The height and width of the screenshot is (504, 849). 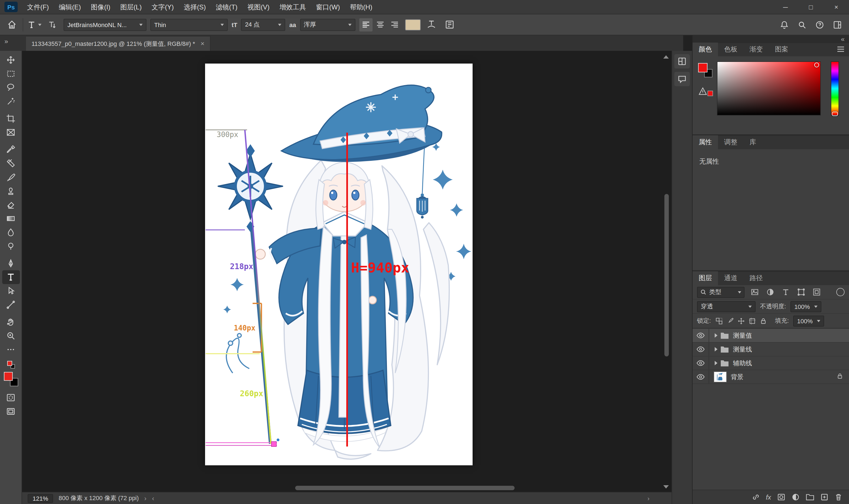 I want to click on pen-tool, so click(x=11, y=264).